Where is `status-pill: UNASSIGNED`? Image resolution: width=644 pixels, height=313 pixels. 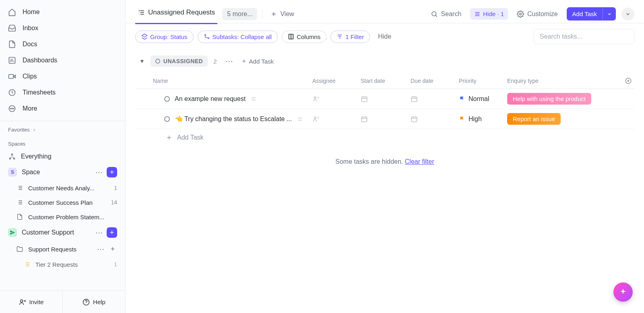
status-pill: UNASSIGNED is located at coordinates (179, 61).